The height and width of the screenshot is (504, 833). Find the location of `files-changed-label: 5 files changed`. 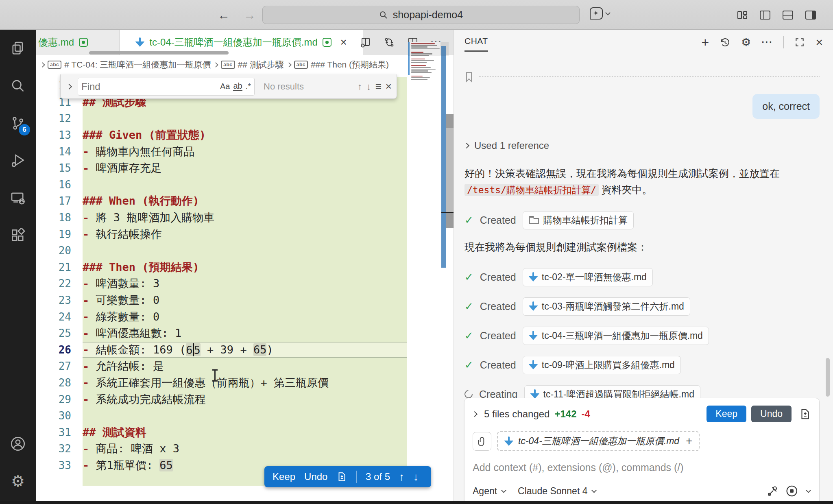

files-changed-label: 5 files changed is located at coordinates (517, 414).